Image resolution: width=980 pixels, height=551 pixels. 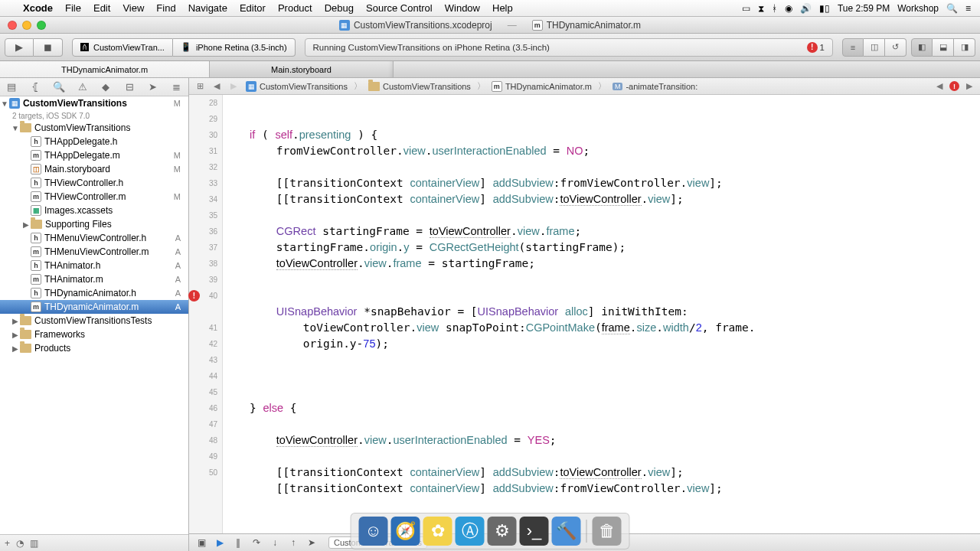 What do you see at coordinates (968, 8) in the screenshot?
I see `notification-center-icon: ≡` at bounding box center [968, 8].